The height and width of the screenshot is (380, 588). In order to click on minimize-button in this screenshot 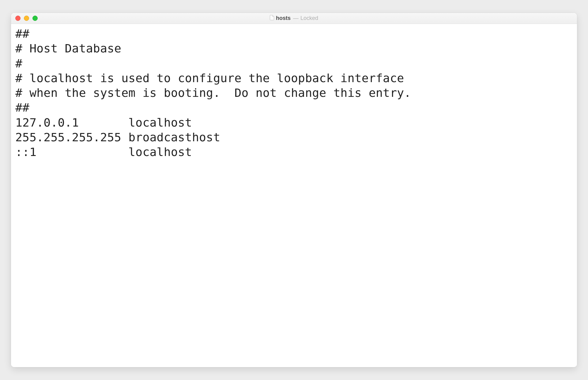, I will do `click(26, 18)`.